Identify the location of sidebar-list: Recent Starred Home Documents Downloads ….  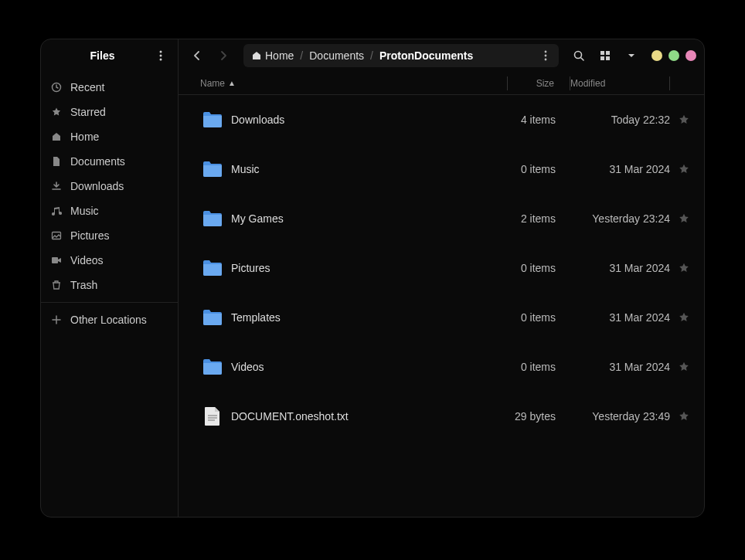
(110, 185).